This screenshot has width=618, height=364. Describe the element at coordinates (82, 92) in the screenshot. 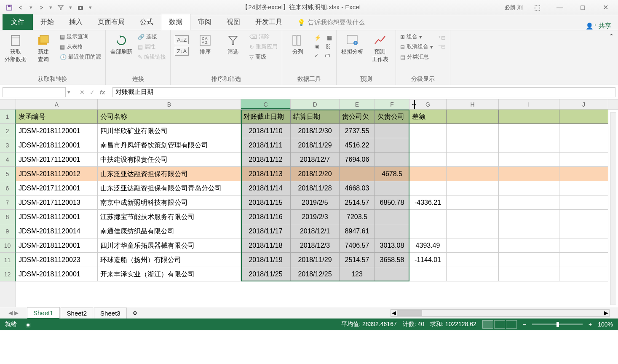

I see `cancel-icon: ✕` at that location.